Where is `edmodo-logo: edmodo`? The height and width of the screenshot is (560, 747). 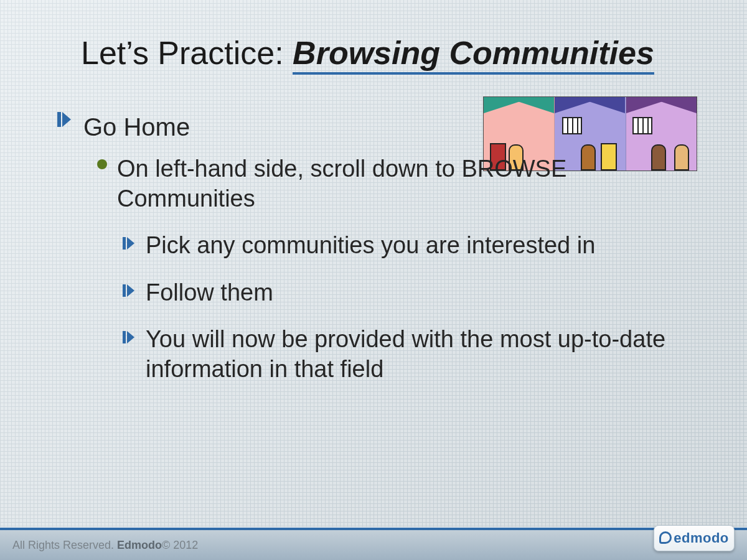 edmodo-logo: edmodo is located at coordinates (694, 538).